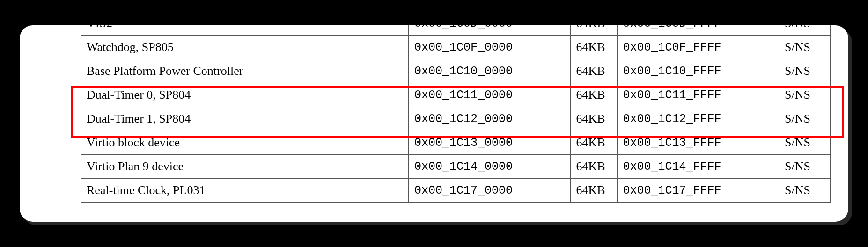 The width and height of the screenshot is (868, 247). What do you see at coordinates (698, 191) in the screenshot?
I see `top-address-cell: 0x00_1C17_FFFF` at bounding box center [698, 191].